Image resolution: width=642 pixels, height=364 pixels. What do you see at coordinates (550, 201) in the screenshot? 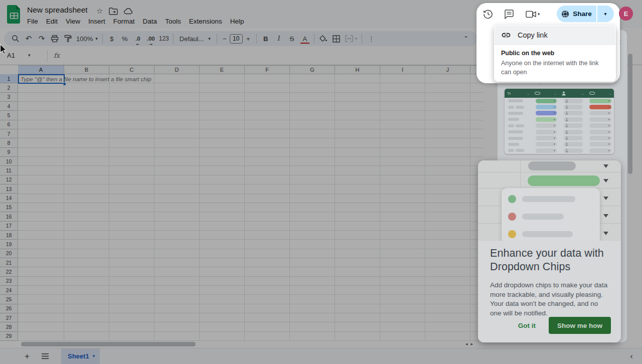
I see `dropdown-chips-illustration` at bounding box center [550, 201].